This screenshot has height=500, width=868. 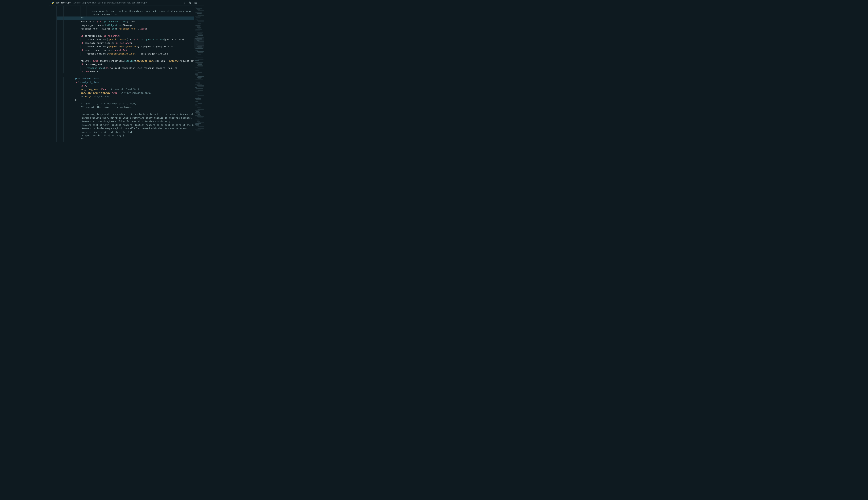 I want to click on code-line: """List all the items in the container., so click(x=125, y=107).